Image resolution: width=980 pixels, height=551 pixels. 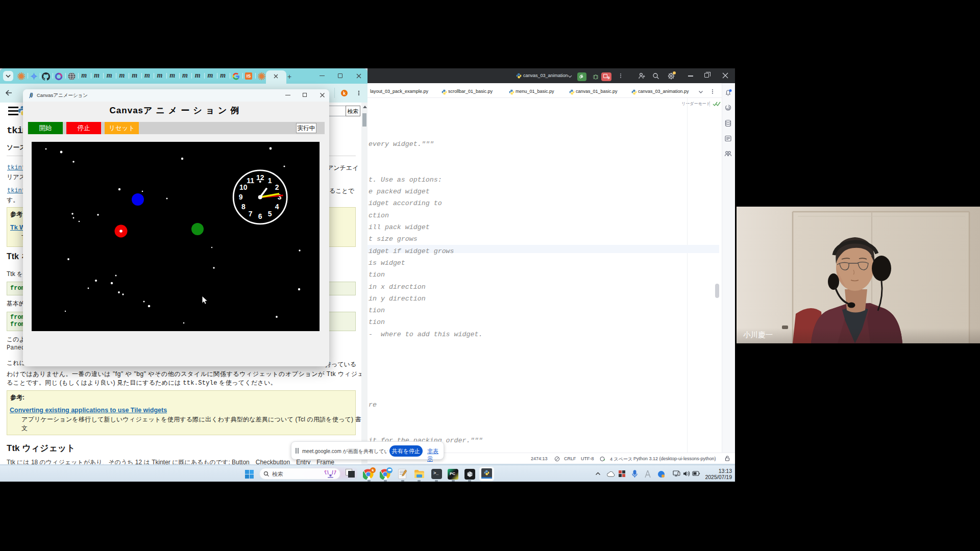 I want to click on svg-text: 1, so click(x=270, y=181).